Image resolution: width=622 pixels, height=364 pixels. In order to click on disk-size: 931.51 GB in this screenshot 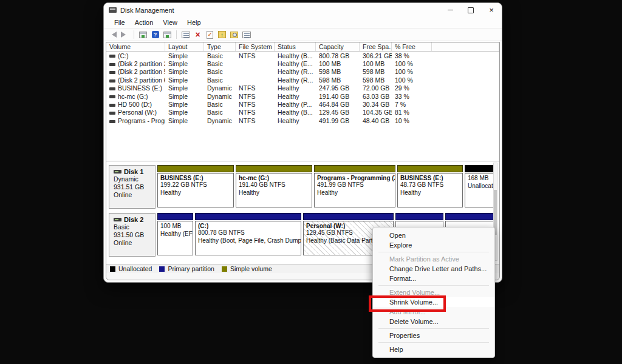, I will do `click(134, 187)`.